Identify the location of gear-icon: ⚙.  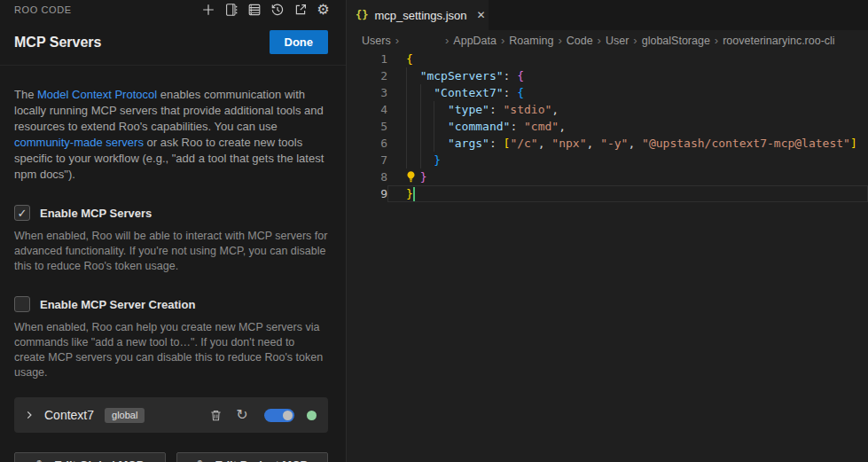
(323, 10).